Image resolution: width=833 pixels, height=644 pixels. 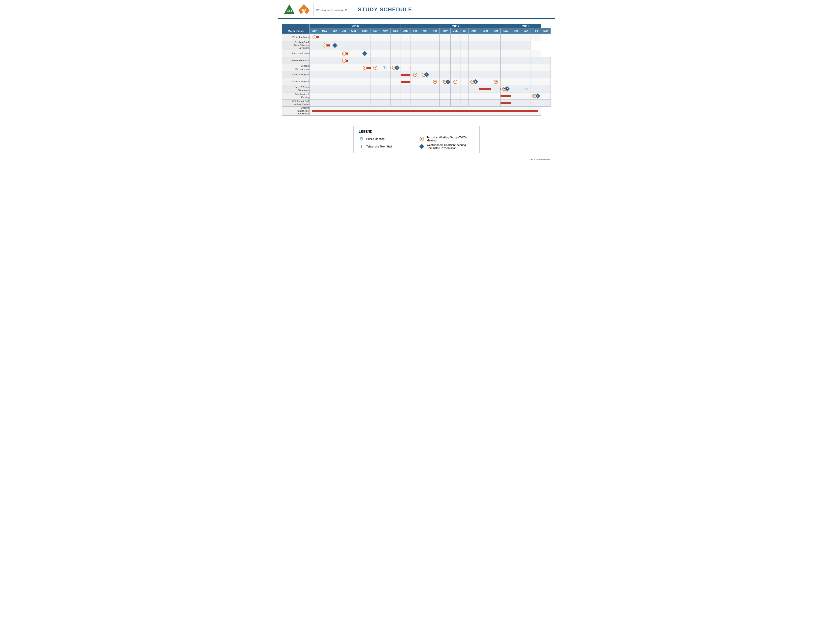 I want to click on task-label-travel: Travel Forecasts, so click(x=296, y=61).